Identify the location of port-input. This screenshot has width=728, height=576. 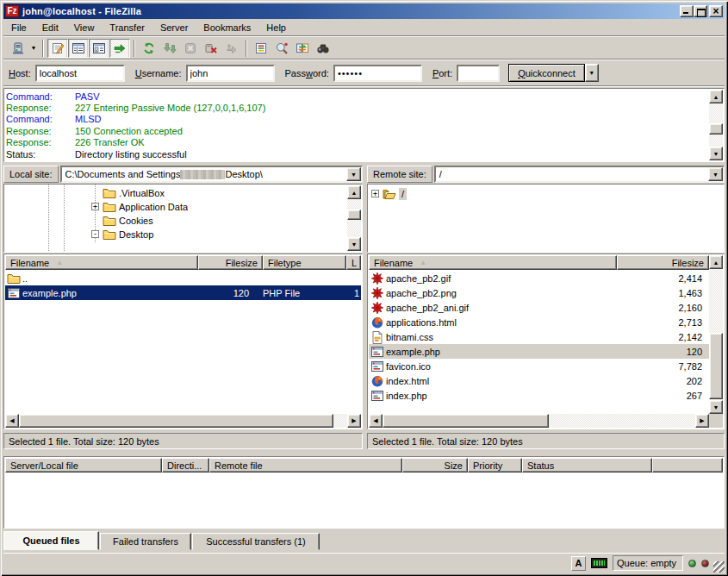
(478, 73).